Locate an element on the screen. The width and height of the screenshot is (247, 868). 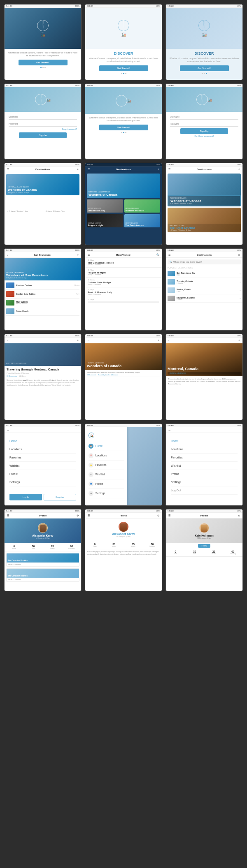
search-input is located at coordinates (206, 262).